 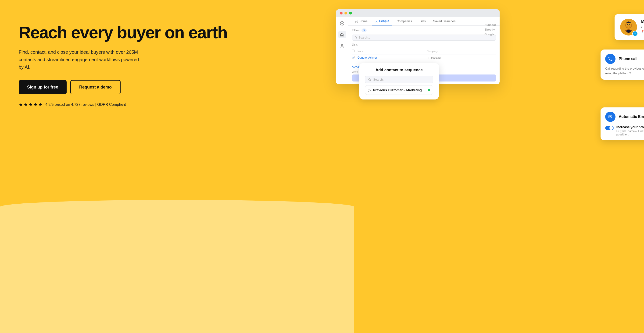 I want to click on maximize-dot, so click(x=350, y=13).